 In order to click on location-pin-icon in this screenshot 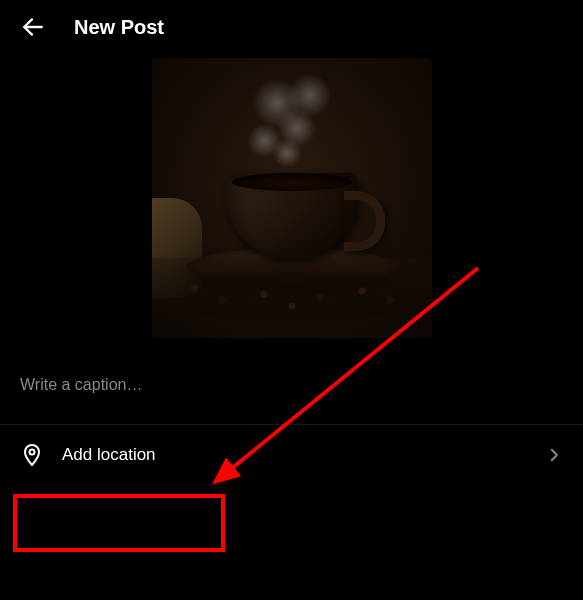, I will do `click(32, 455)`.